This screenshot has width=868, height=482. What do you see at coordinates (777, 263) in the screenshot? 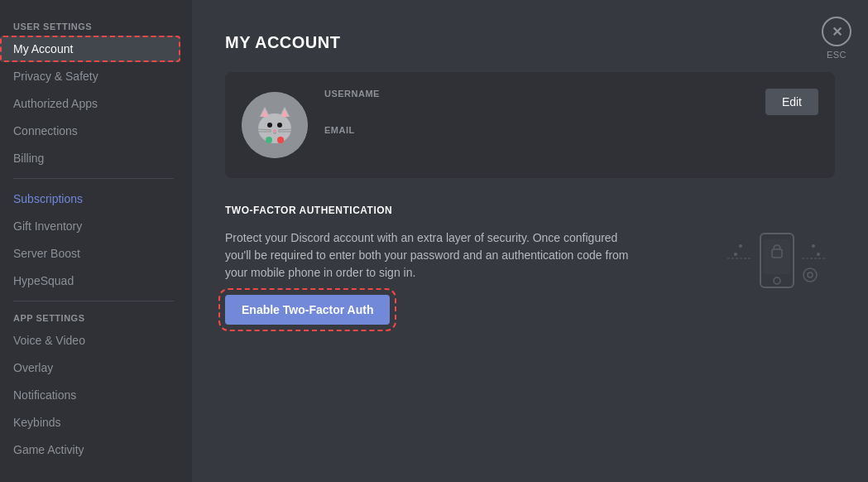
I see `phone-icon` at bounding box center [777, 263].